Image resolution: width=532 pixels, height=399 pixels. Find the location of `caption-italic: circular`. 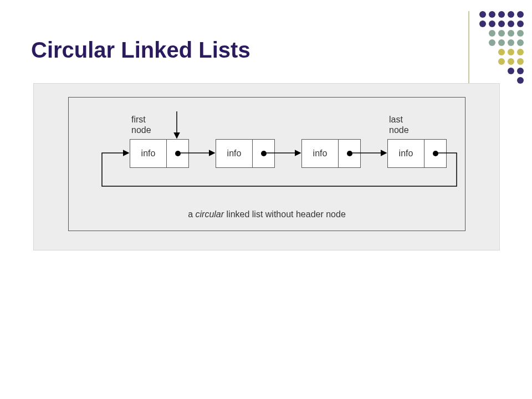

caption-italic: circular is located at coordinates (210, 214).